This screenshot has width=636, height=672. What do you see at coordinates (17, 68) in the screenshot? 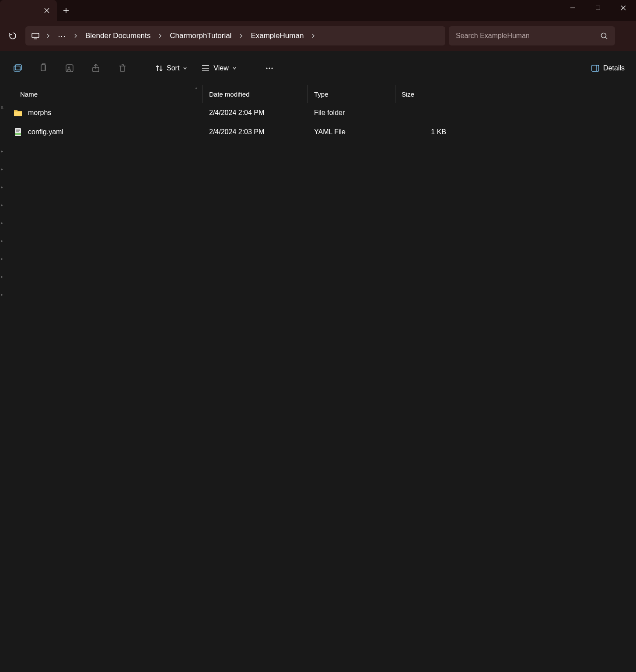
I see `new-folder-button` at bounding box center [17, 68].